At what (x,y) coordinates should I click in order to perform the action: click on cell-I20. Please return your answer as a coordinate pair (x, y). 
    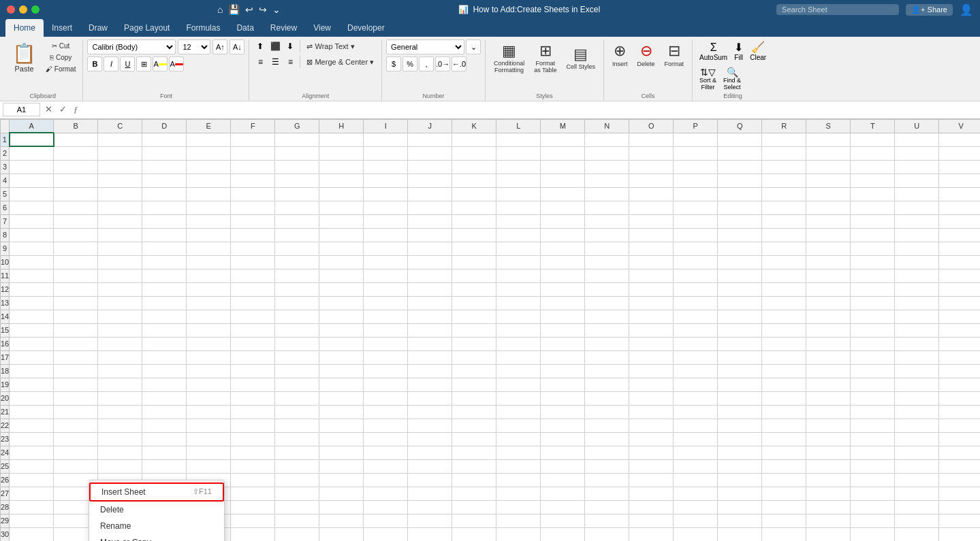
    Looking at the image, I should click on (385, 398).